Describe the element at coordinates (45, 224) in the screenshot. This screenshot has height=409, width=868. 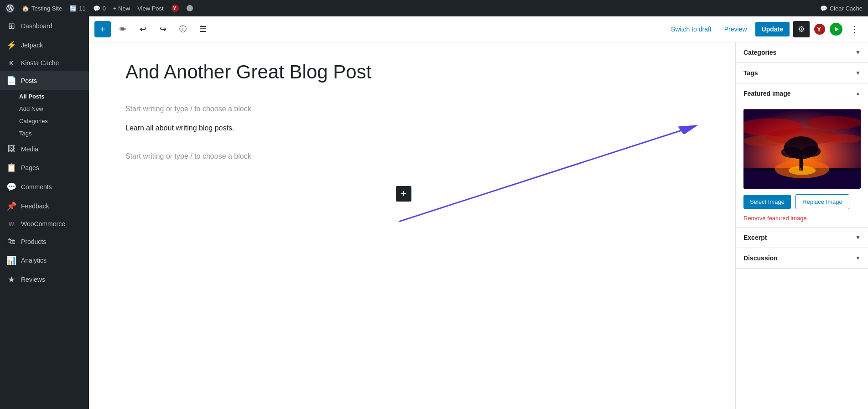
I see `sidebar-item-woocommerce: W WooCommerce` at that location.